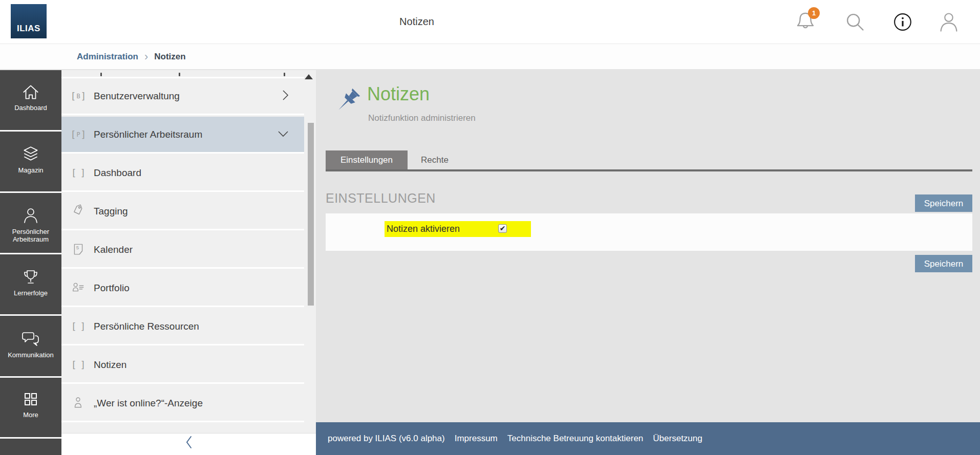  I want to click on chevron-right-icon: ›, so click(146, 57).